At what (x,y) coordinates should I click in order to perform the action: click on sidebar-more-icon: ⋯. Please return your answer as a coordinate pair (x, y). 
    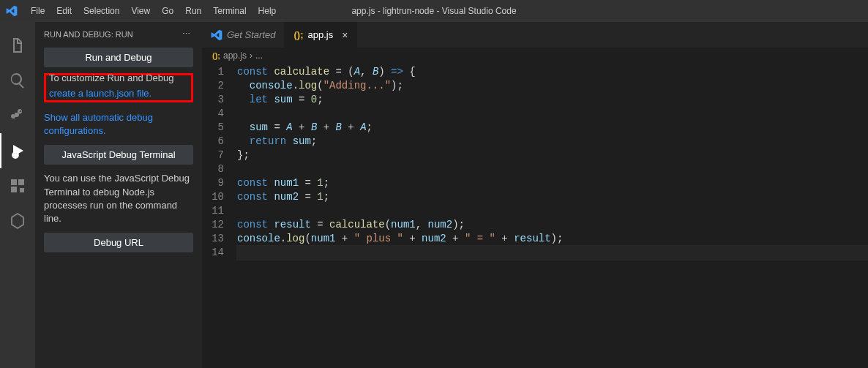
    Looking at the image, I should click on (186, 34).